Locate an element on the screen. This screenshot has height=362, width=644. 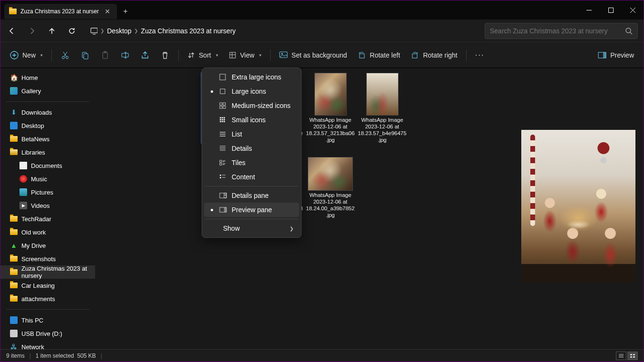
rotate-right-icon is located at coordinates (415, 55).